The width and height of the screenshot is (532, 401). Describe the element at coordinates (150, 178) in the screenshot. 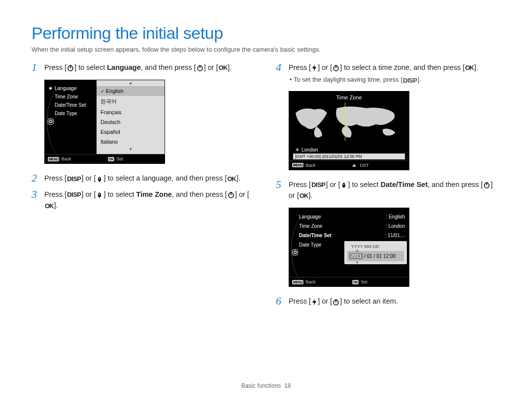

I see `step-text: Press [DISP] or [] to select a language,…` at that location.